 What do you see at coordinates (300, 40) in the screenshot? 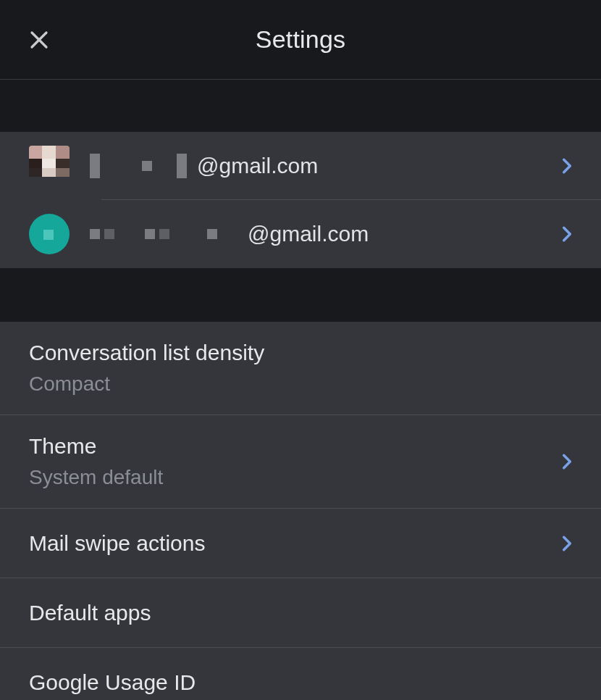
I see `settings-header: Settings` at bounding box center [300, 40].